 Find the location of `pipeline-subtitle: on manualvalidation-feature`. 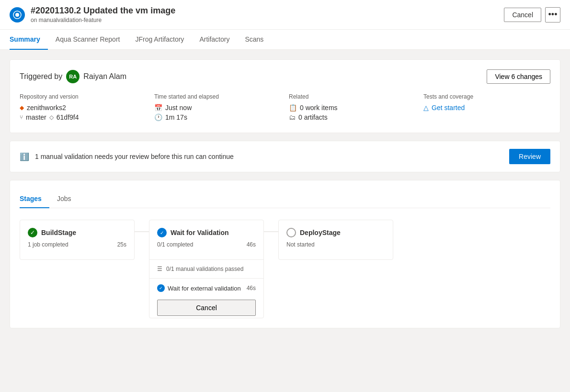

pipeline-subtitle: on manualvalidation-feature is located at coordinates (103, 20).